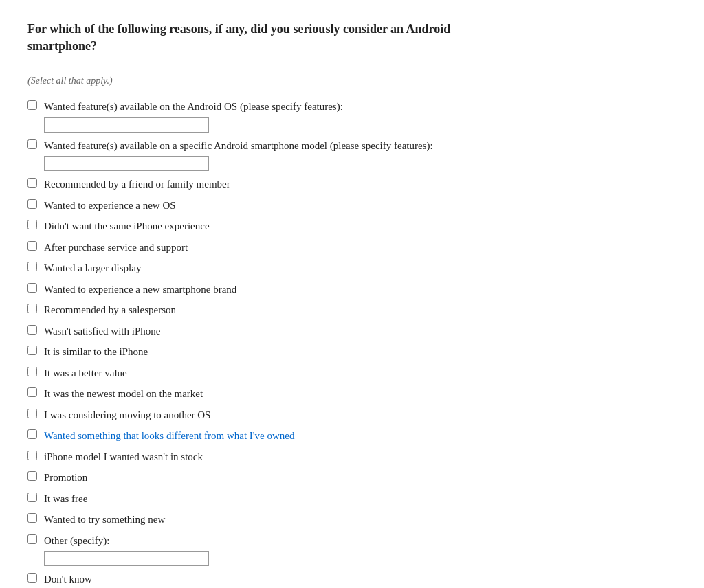 The height and width of the screenshot is (588, 704). What do you see at coordinates (32, 476) in the screenshot?
I see `checkbox-opt17` at bounding box center [32, 476].